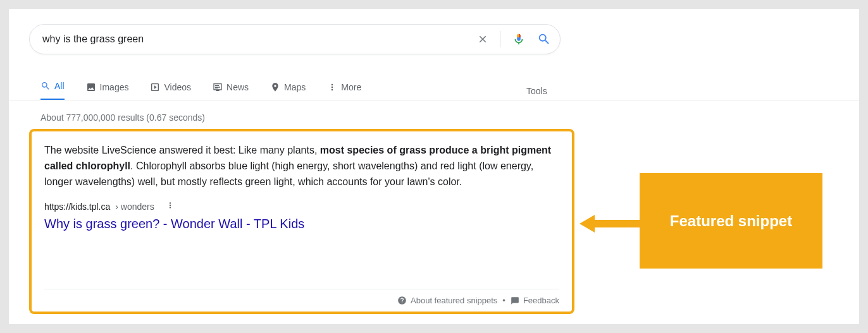 The image size is (868, 333). I want to click on snippet-footer: About featured snippets • Feedback, so click(302, 297).